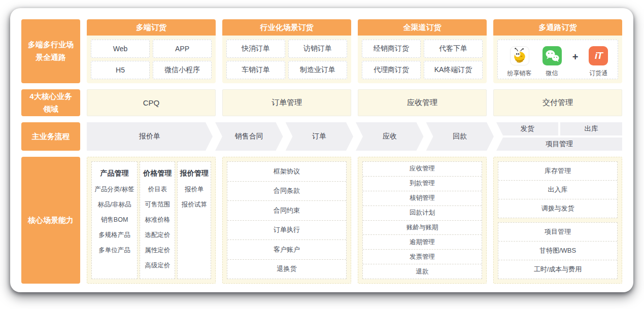 The height and width of the screenshot is (309, 644). I want to click on section-industry-header: 行业化场景订货, so click(287, 27).